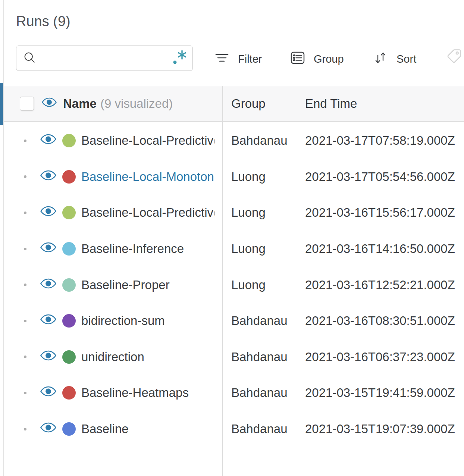 The height and width of the screenshot is (476, 464). What do you see at coordinates (380, 393) in the screenshot?
I see `run-end-time: 2021-03-15T19:41:59.000Z` at bounding box center [380, 393].